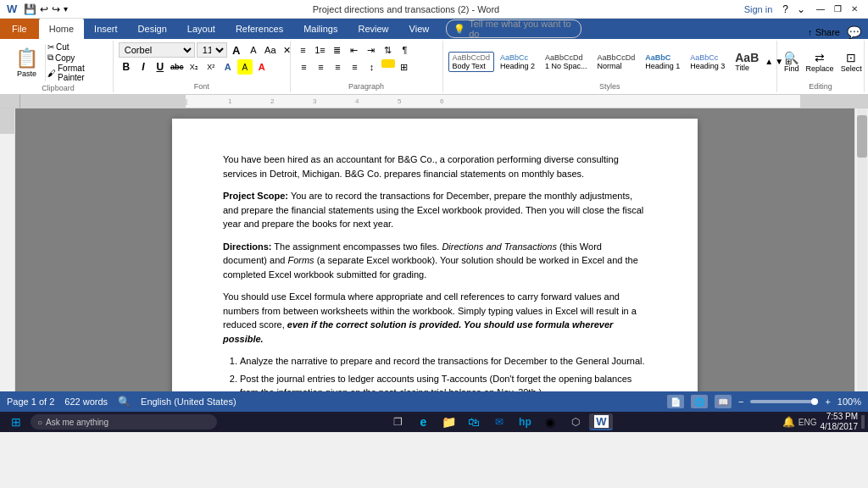 The height and width of the screenshot is (488, 868). What do you see at coordinates (827, 402) in the screenshot?
I see `zoom-in-button: +` at bounding box center [827, 402].